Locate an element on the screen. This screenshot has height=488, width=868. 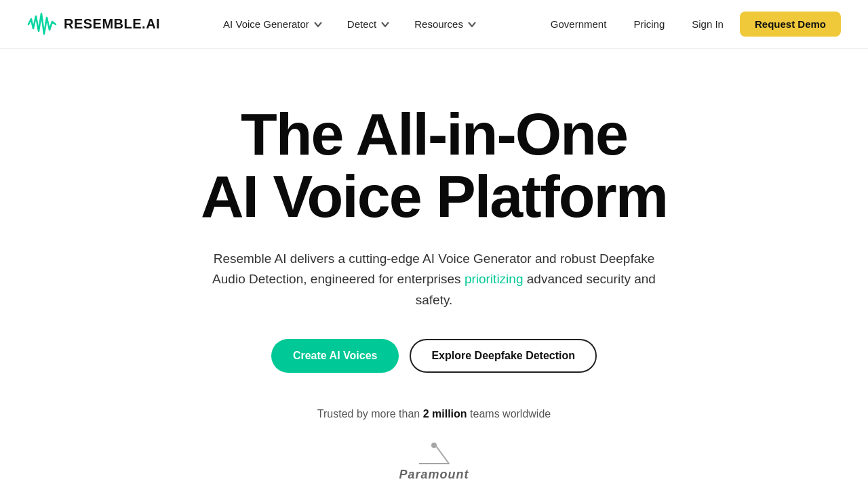
nav-center-links: AI Voice Generator Detect Resources is located at coordinates (350, 24).